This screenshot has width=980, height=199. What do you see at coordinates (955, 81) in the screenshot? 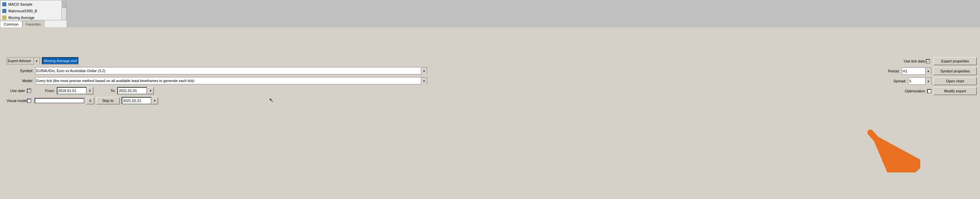
I see `open-chart-button: Open chart` at bounding box center [955, 81].